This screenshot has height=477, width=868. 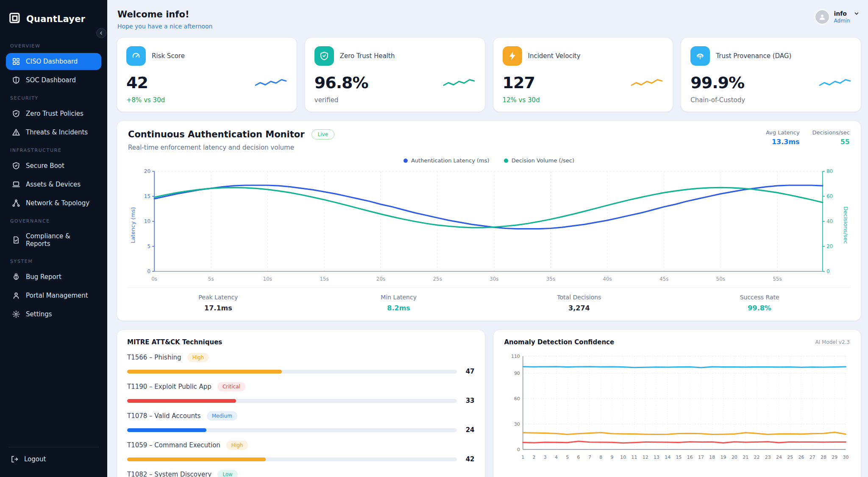 I want to click on stat-value: 96.8%, so click(x=342, y=83).